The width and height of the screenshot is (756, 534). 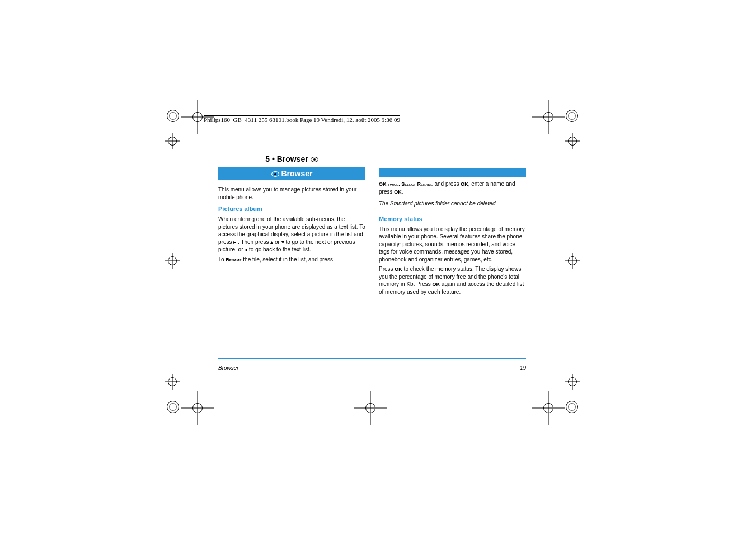 What do you see at coordinates (292, 260) in the screenshot?
I see `rename-body: To Rename the file, select it in the lis…` at bounding box center [292, 260].